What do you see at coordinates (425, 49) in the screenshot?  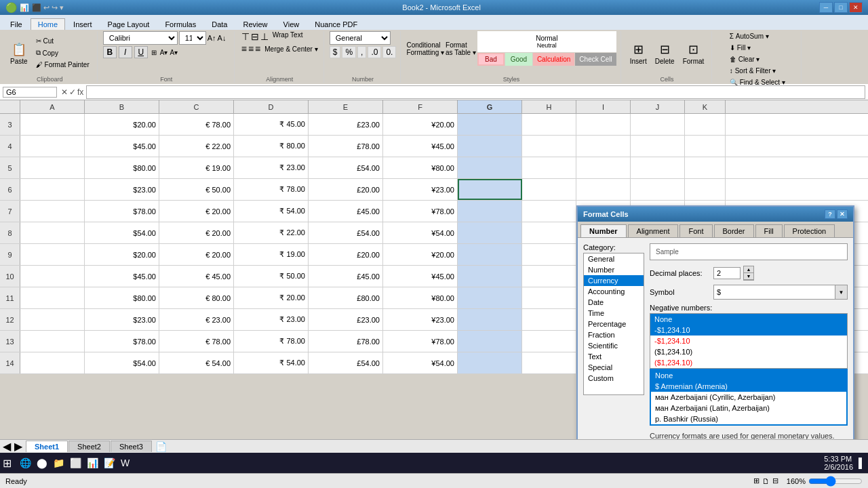 I see `conditional-formatting-button: ConditionalFormatting ▾` at bounding box center [425, 49].